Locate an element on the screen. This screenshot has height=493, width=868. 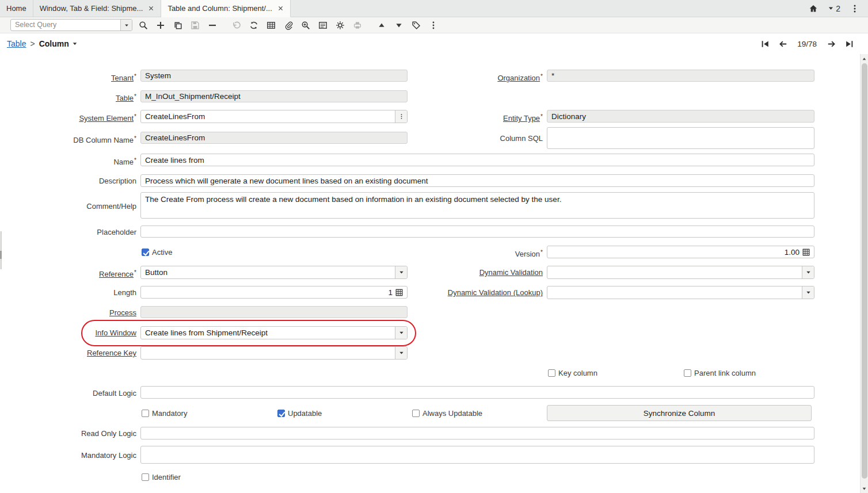
parent-record-button is located at coordinates (381, 25).